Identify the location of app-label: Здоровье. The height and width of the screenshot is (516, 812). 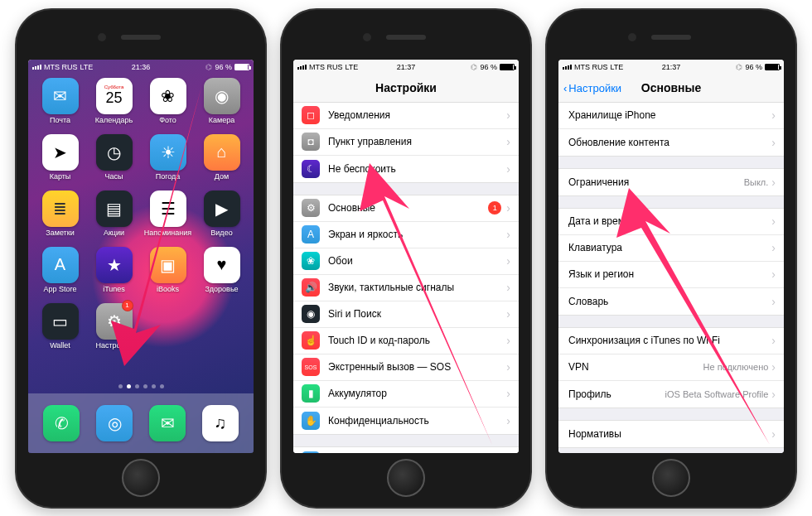
(221, 289).